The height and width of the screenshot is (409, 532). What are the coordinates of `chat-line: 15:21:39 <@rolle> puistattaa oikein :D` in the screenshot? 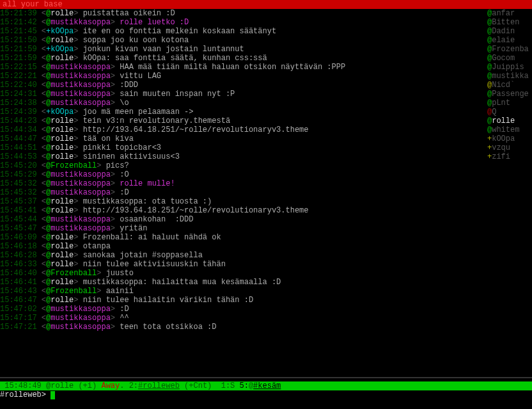 It's located at (243, 13).